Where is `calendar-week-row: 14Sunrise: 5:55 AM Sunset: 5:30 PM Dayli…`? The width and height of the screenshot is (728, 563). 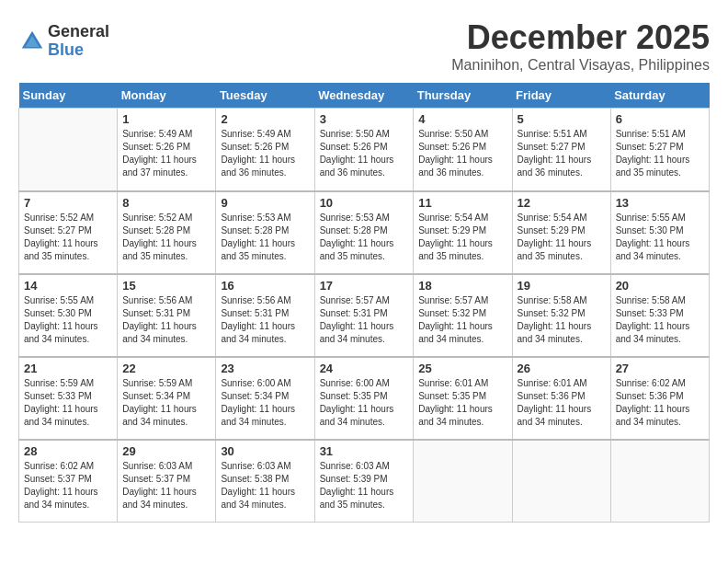
calendar-week-row: 14Sunrise: 5:55 AM Sunset: 5:30 PM Dayli… is located at coordinates (364, 316).